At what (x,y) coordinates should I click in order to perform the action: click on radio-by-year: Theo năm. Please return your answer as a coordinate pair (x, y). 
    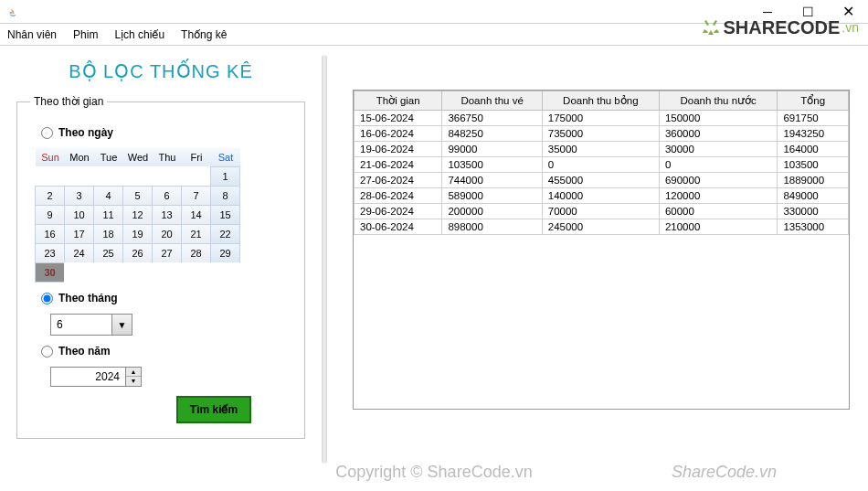
    Looking at the image, I should click on (166, 351).